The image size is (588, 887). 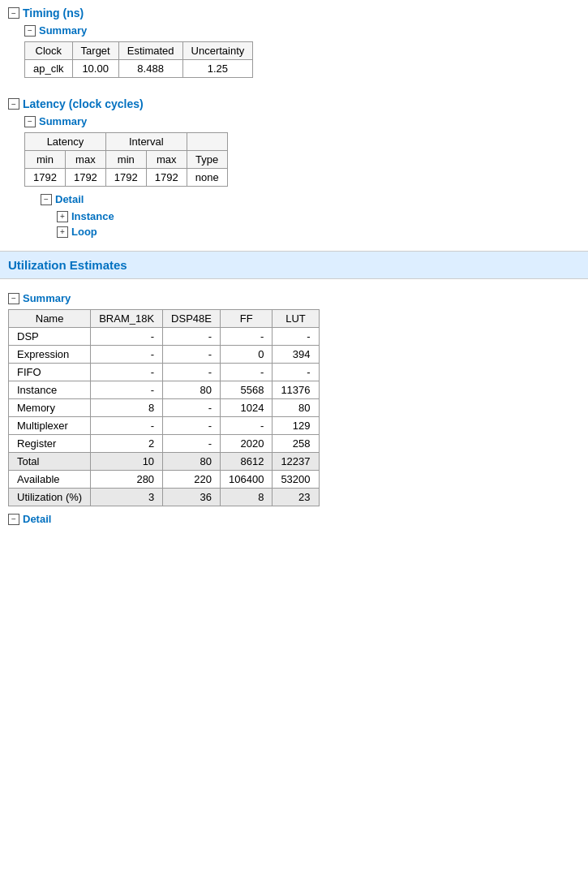 What do you see at coordinates (127, 178) in the screenshot?
I see `latency-table-row: 1792 1792 1792 1792 none` at bounding box center [127, 178].